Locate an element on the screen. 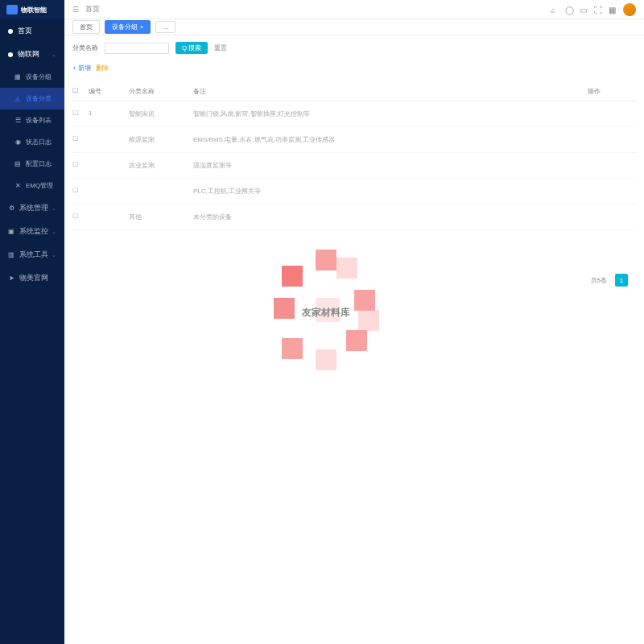 The image size is (644, 644). reset-button: 重置 is located at coordinates (221, 48).